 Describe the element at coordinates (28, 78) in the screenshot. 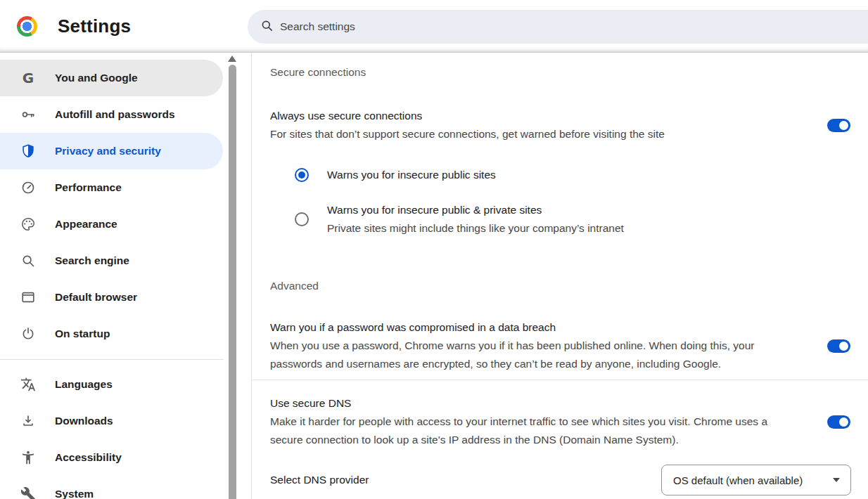

I see `google-g-icon: G` at that location.